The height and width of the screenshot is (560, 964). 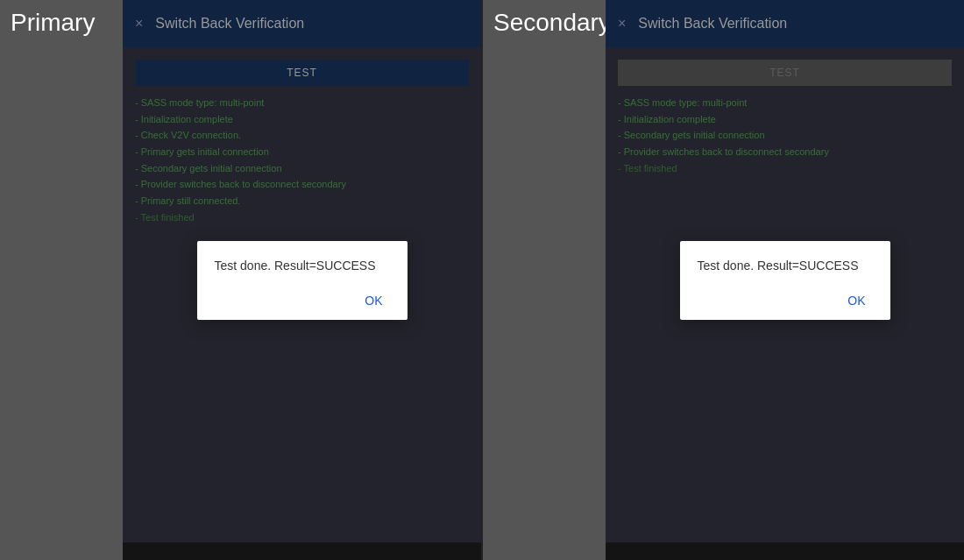 I want to click on primary-dialog: Test done. Result=SUCCESS OK, so click(x=302, y=280).